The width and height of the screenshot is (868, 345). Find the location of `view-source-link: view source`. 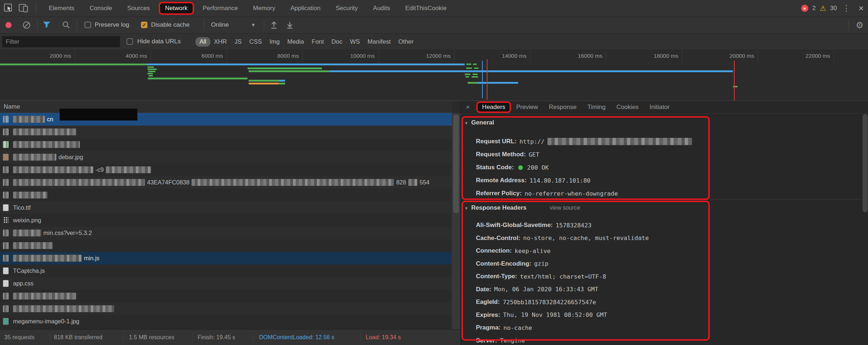

view-source-link: view source is located at coordinates (565, 208).